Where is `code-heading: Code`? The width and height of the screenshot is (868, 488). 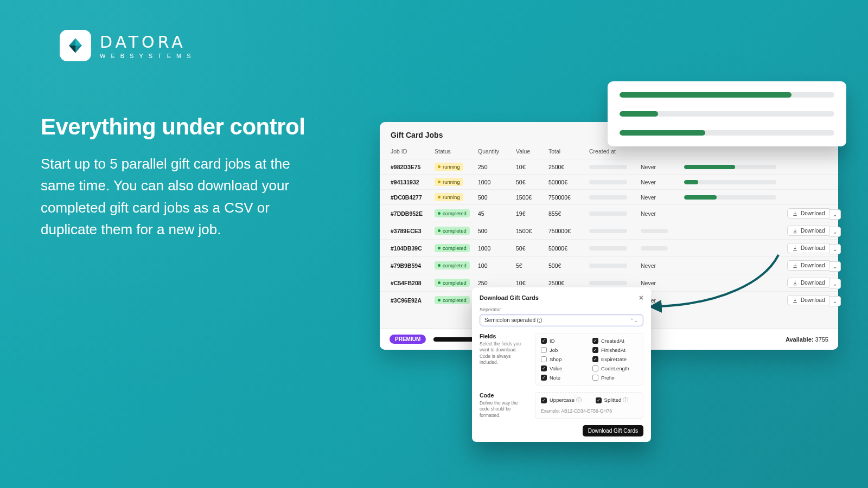 code-heading: Code is located at coordinates (503, 395).